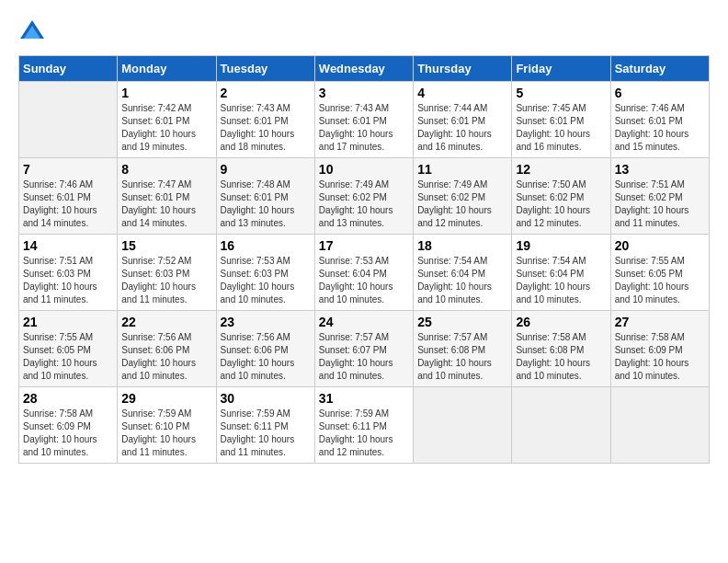 The width and height of the screenshot is (728, 563). What do you see at coordinates (68, 398) in the screenshot?
I see `day-number: 28` at bounding box center [68, 398].